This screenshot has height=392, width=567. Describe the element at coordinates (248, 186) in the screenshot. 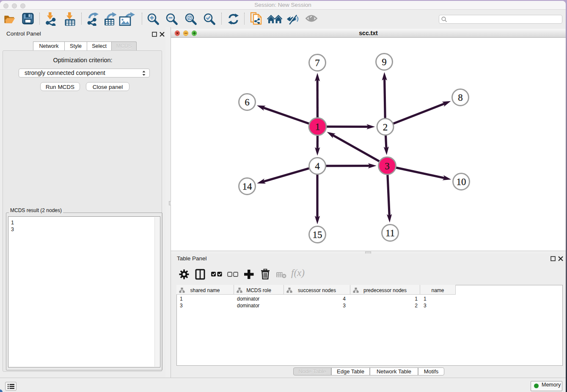

I see `svg-text: 14` at that location.